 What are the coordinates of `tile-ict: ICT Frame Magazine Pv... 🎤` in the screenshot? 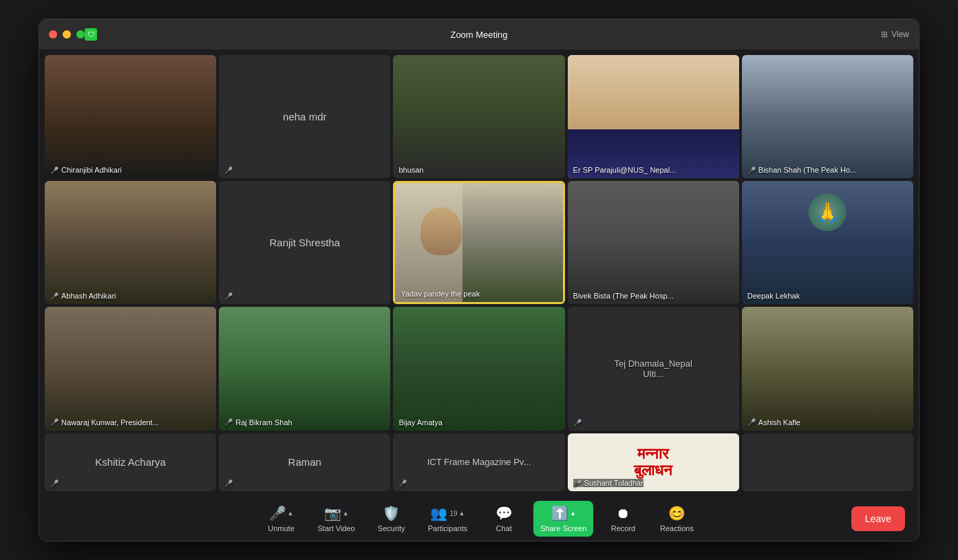 It's located at (479, 462).